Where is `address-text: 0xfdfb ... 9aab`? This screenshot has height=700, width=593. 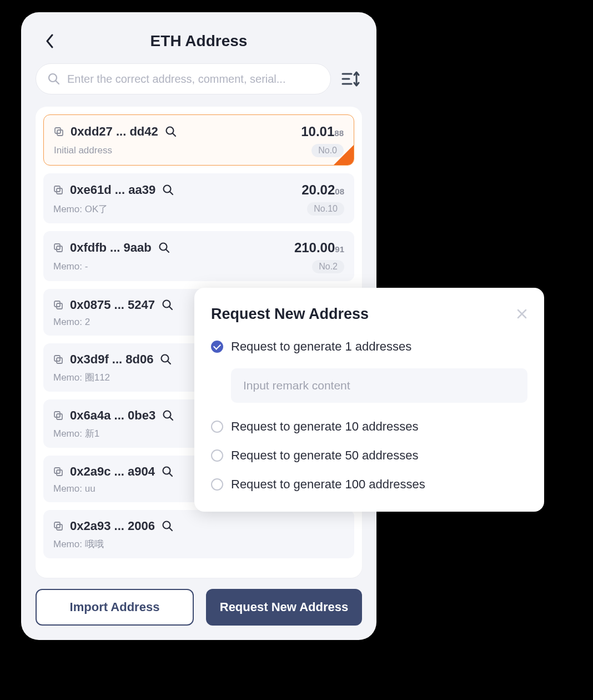
address-text: 0xfdfb ... 9aab is located at coordinates (111, 248).